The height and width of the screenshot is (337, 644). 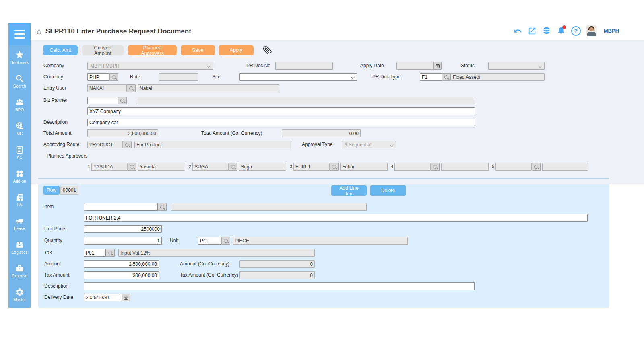 What do you see at coordinates (123, 240) in the screenshot?
I see `quantity-input` at bounding box center [123, 240].